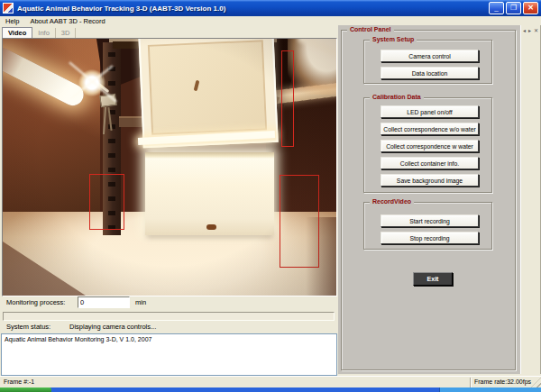 The image size is (541, 392). I want to click on panel-prev-icon: ◂, so click(525, 31).